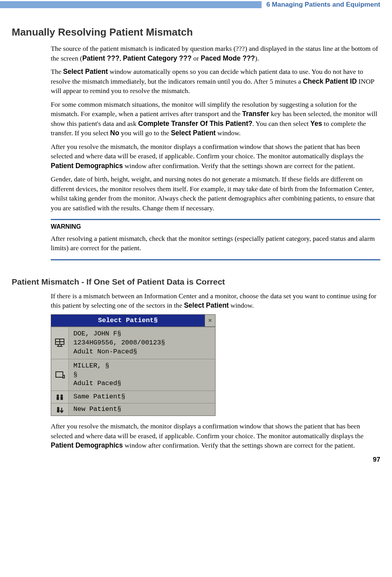 This screenshot has height=577, width=392. I want to click on option-label: New Patient§, so click(142, 410).